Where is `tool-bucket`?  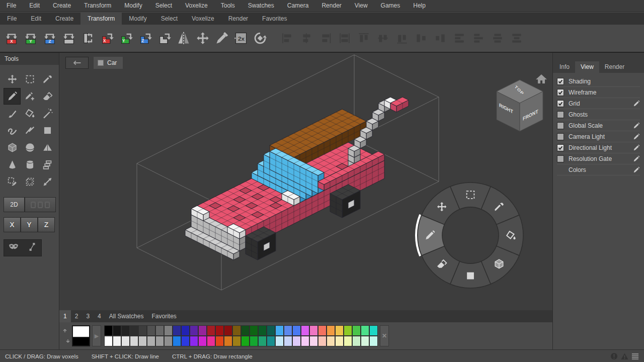 tool-bucket is located at coordinates (30, 114).